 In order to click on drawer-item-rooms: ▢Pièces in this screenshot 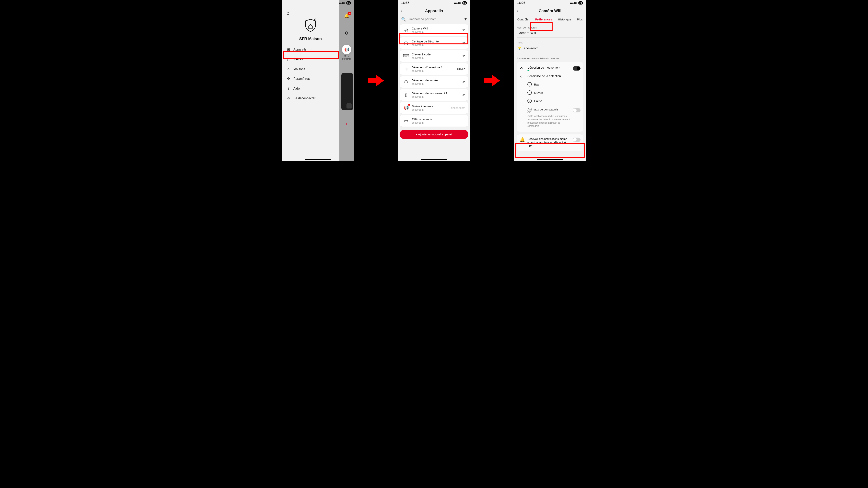, I will do `click(311, 59)`.